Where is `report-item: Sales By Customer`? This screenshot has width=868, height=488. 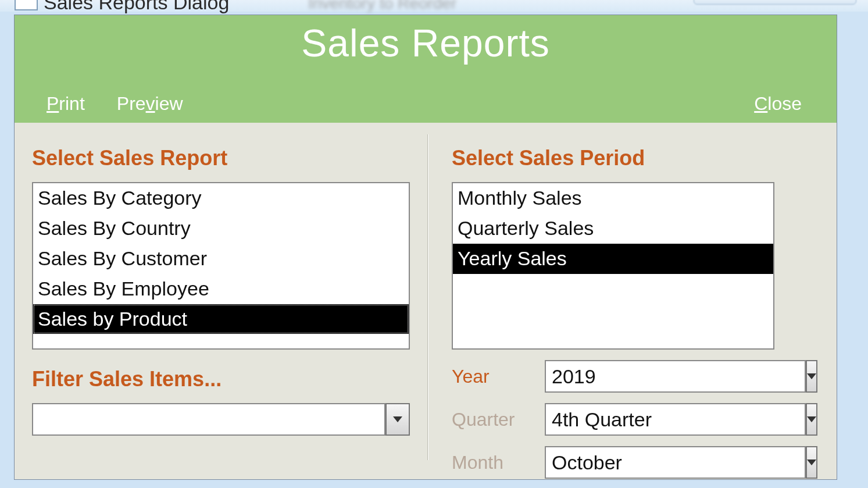
report-item: Sales By Customer is located at coordinates (221, 259).